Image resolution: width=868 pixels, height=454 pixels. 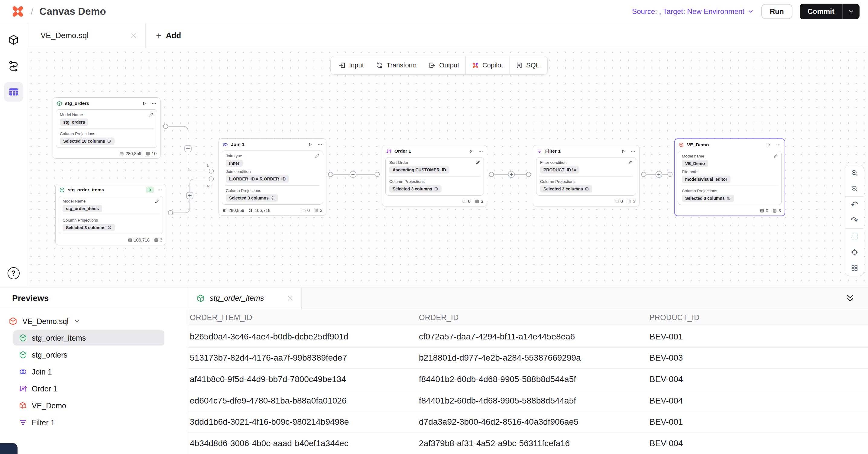 I want to click on filter-icon, so click(x=540, y=151).